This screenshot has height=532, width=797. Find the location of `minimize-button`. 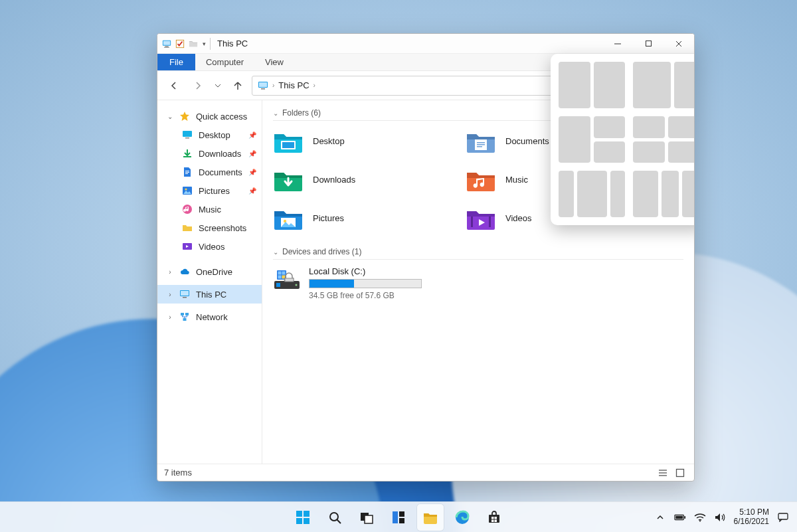

minimize-button is located at coordinates (618, 44).